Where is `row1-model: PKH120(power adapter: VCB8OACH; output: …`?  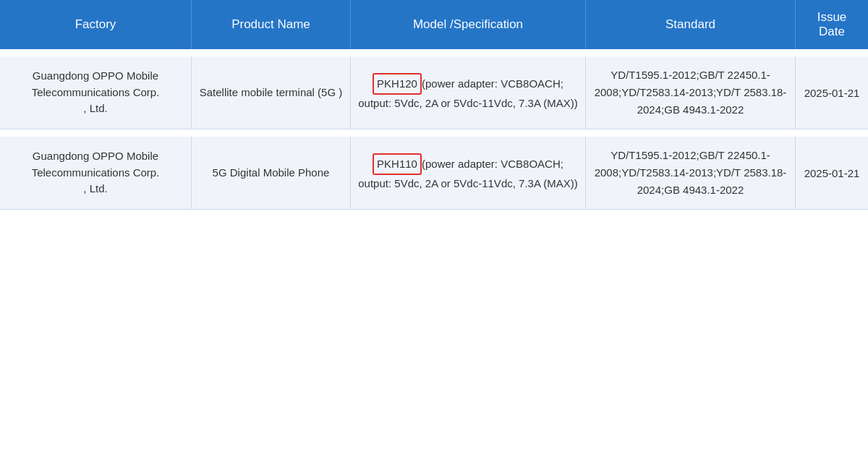 row1-model: PKH120(power adapter: VCB8OACH; output: … is located at coordinates (469, 93).